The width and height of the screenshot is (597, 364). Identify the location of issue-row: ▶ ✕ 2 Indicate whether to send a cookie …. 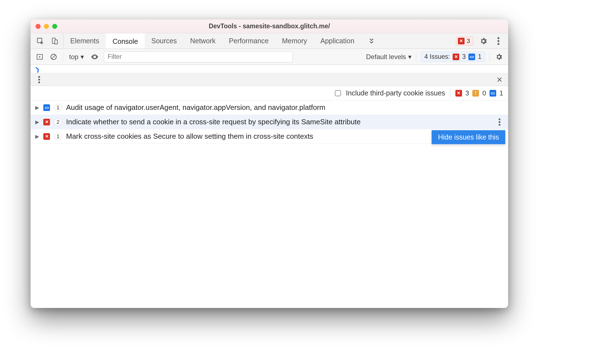
(269, 122).